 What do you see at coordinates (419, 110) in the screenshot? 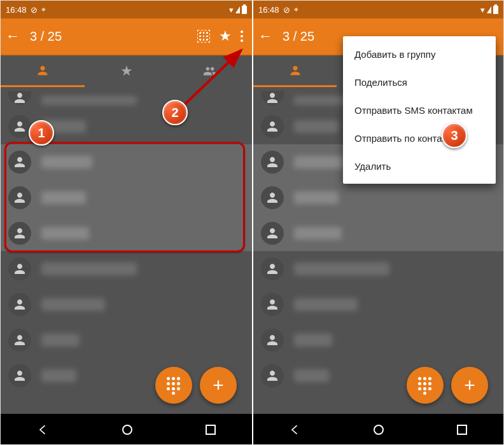
I see `overflow-menu: Добавить в группу Поделиться Отправить S…` at bounding box center [419, 110].